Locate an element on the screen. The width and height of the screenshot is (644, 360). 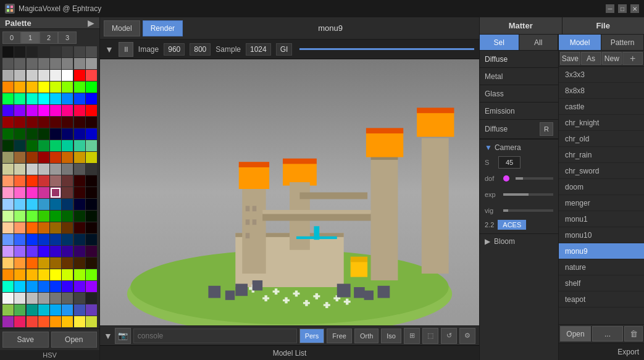
emission-prop: Emission is located at coordinates (519, 111).